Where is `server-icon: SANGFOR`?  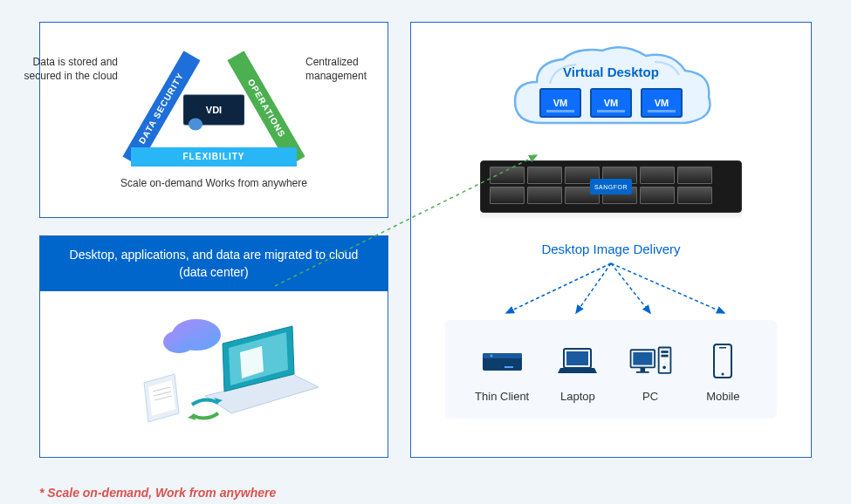
server-icon: SANGFOR is located at coordinates (611, 187).